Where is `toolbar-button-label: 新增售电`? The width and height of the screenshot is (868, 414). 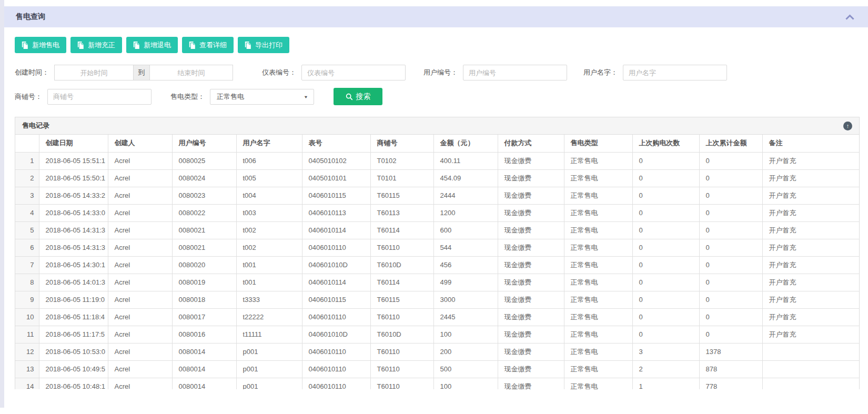
toolbar-button-label: 新增售电 is located at coordinates (46, 45).